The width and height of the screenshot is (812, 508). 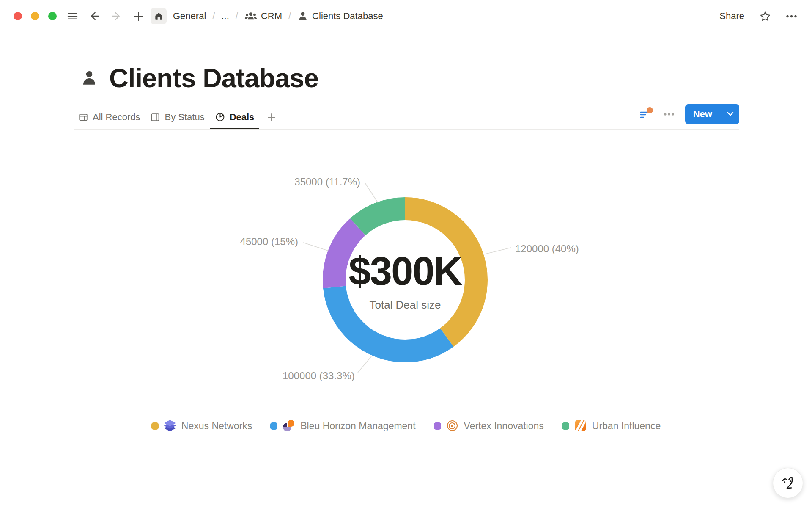 I want to click on bleu-horizon-logo-icon, so click(x=289, y=426).